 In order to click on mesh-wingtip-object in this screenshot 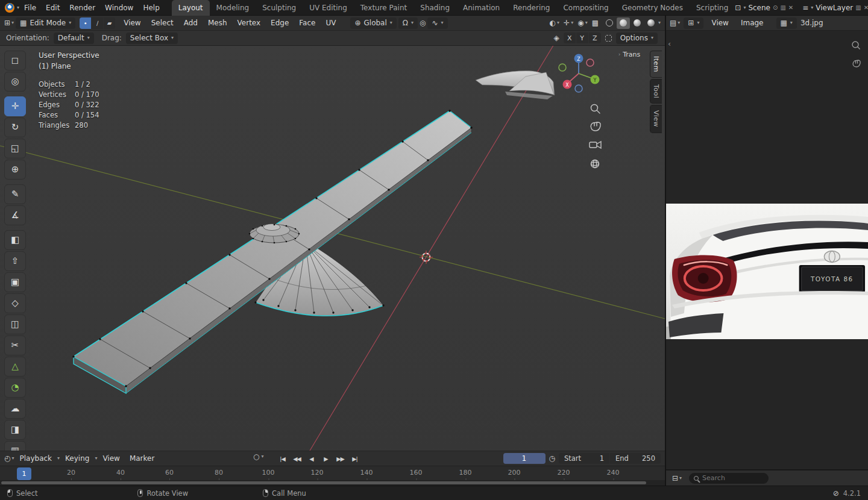, I will do `click(515, 86)`.